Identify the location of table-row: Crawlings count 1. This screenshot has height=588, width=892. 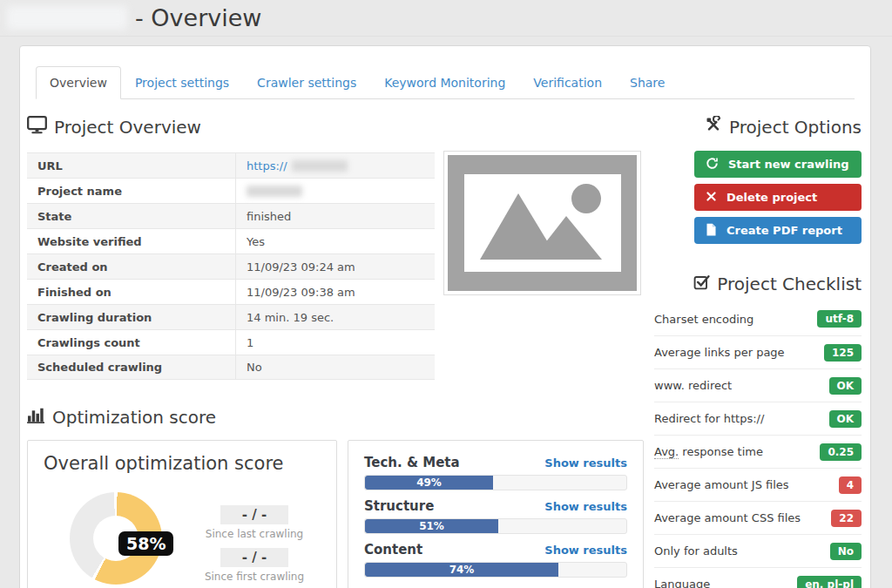
(231, 341).